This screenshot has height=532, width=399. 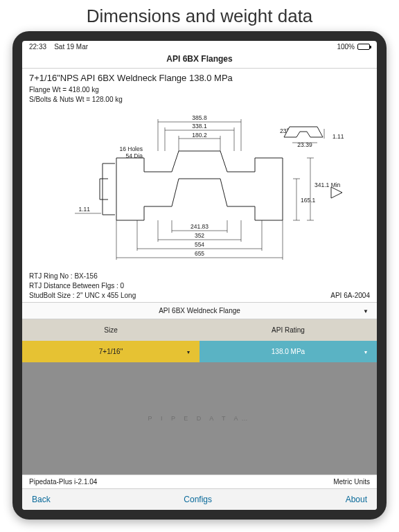 What do you see at coordinates (200, 481) in the screenshot?
I see `bottom-info-bar: Pipedata-Plus i-2.1.04 Metric Units` at bounding box center [200, 481].